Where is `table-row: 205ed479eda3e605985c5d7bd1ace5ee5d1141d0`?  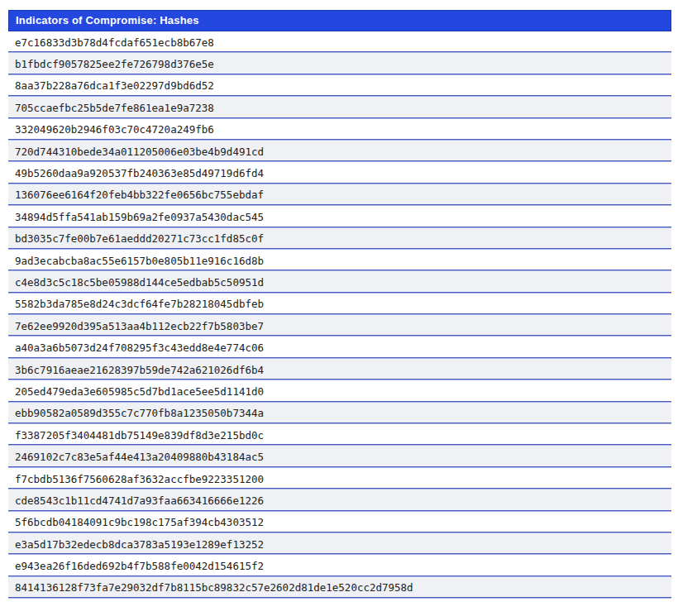 table-row: 205ed479eda3e605985c5d7bd1ace5ee5d1141d0 is located at coordinates (340, 391).